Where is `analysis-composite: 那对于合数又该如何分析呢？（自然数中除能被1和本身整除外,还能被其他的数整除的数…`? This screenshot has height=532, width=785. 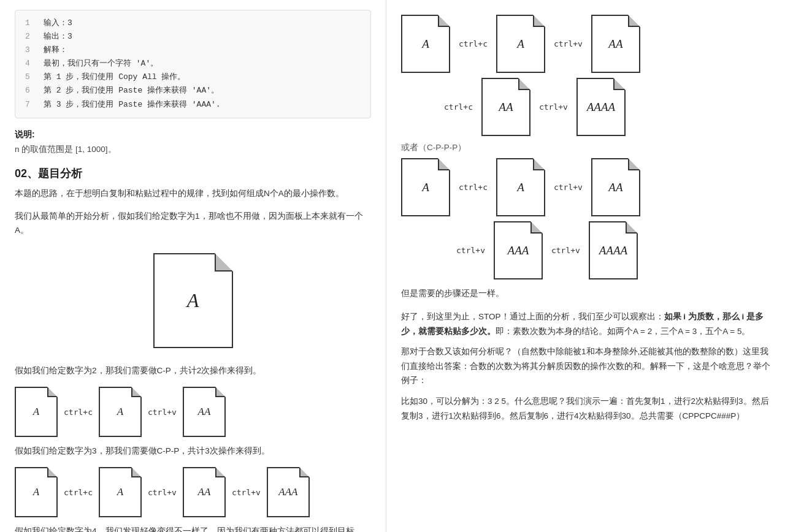
analysis-composite: 那对于合数又该如何分析呢？（自然数中除能被1和本身整除外,还能被其他的数整除的数… is located at coordinates (586, 367).